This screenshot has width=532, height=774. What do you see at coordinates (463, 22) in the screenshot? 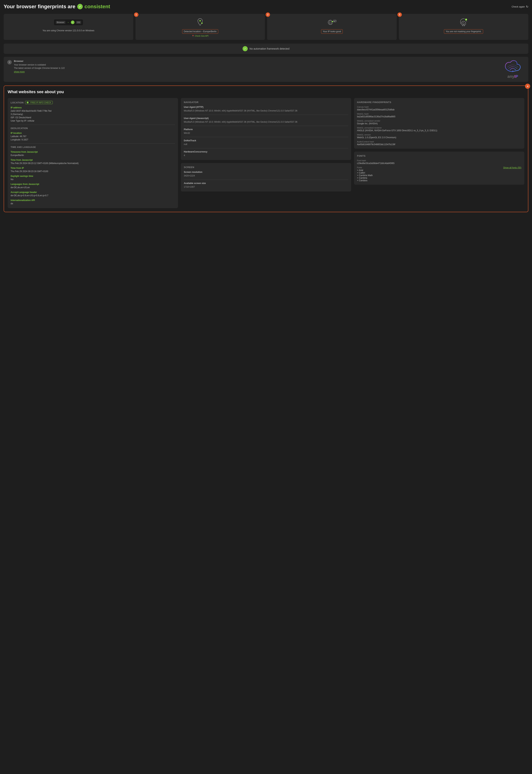
I see `fingerprint-icon-area: ✓` at bounding box center [463, 22].